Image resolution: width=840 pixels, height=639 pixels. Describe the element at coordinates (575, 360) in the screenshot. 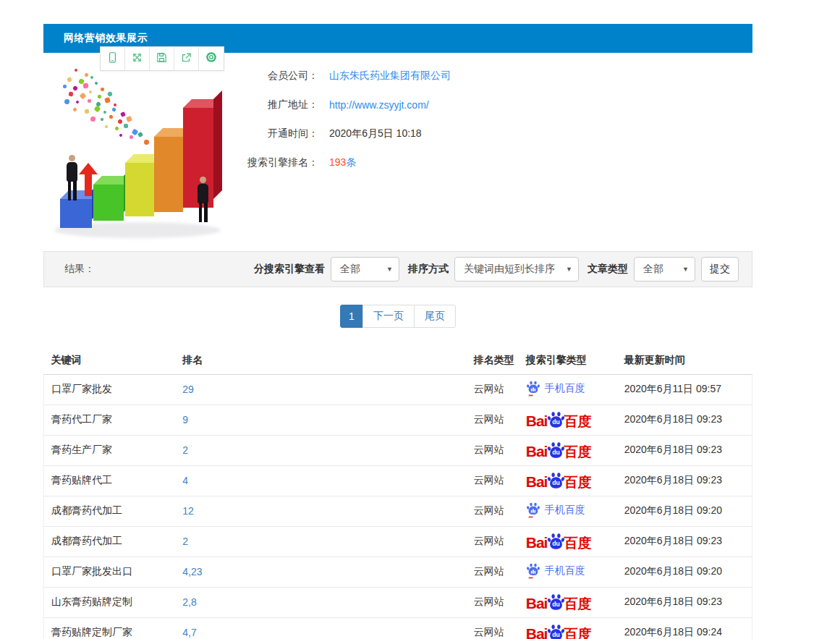

I see `col-engine-type: 搜索引擎类型` at that location.